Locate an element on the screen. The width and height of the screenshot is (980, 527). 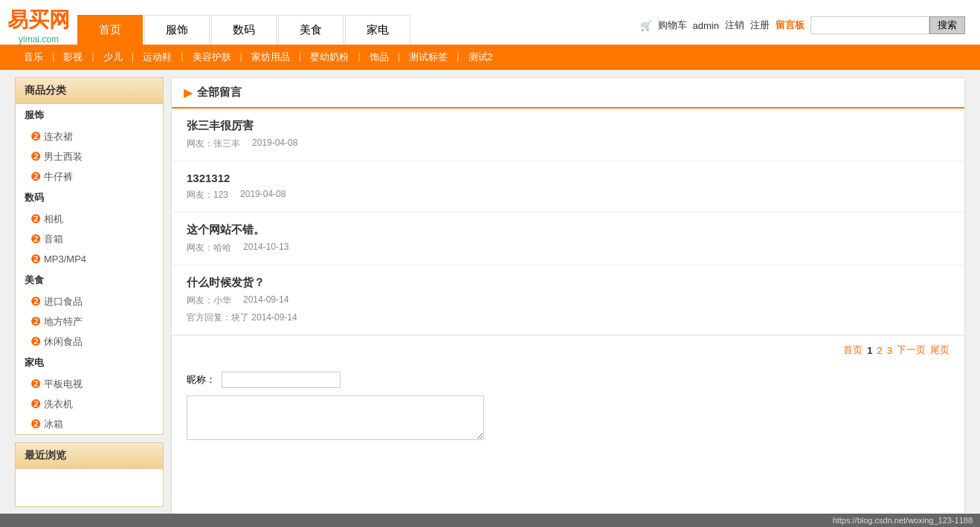
message-user-1: 网友：张三丰 is located at coordinates (213, 144).